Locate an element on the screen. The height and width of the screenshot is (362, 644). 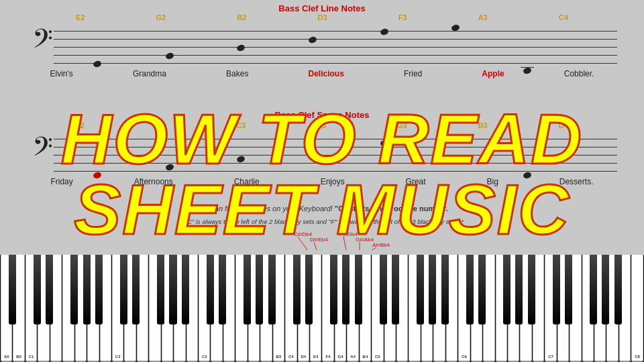
bass-clef-symbol-1: 𝄢 is located at coordinates (43, 42).